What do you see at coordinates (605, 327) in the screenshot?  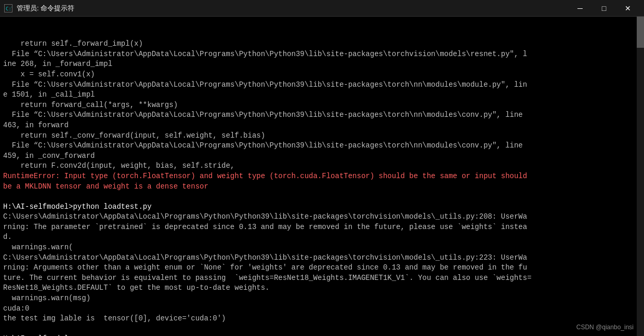 I see `watermark: CSDN @qianbo_insi` at bounding box center [605, 327].